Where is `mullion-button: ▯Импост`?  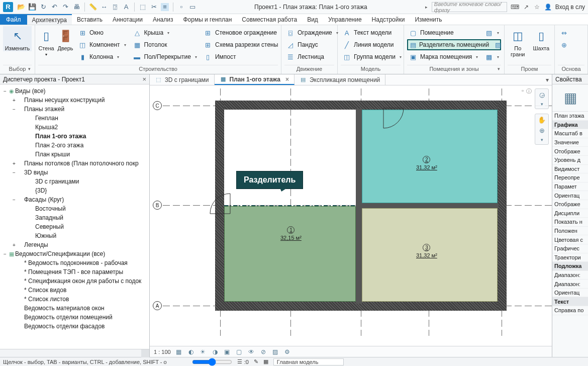 mullion-button: ▯Импост is located at coordinates (241, 57).